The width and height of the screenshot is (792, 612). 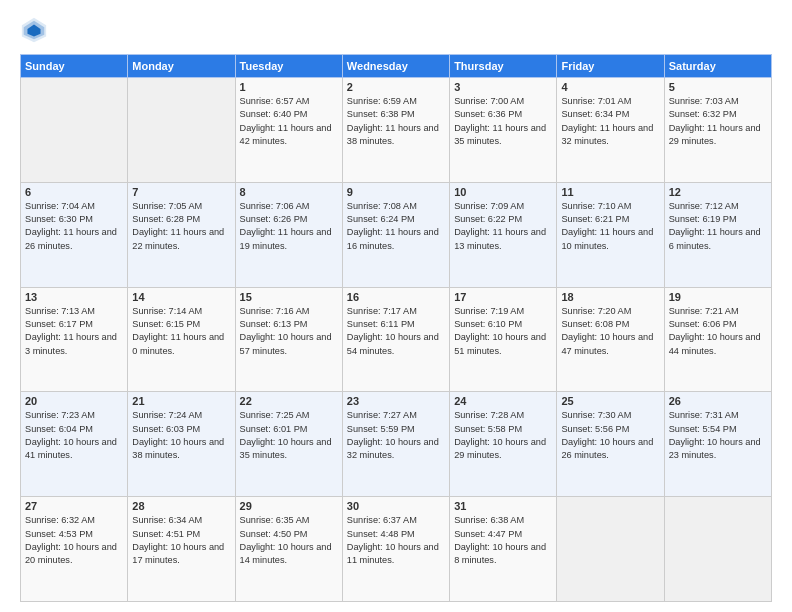 I want to click on header-row: SundayMondayTuesdayWednesdayThursdayFrid…, so click(x=396, y=66).